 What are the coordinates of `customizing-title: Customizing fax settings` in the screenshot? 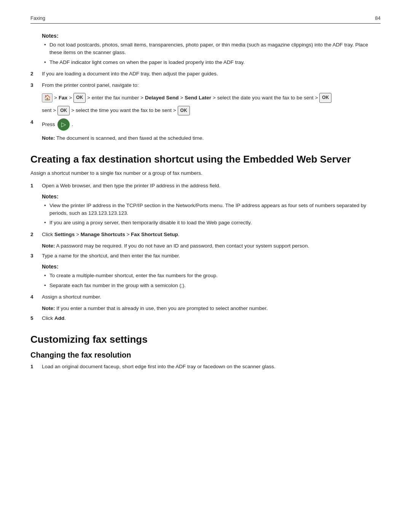 It's located at (206, 340).